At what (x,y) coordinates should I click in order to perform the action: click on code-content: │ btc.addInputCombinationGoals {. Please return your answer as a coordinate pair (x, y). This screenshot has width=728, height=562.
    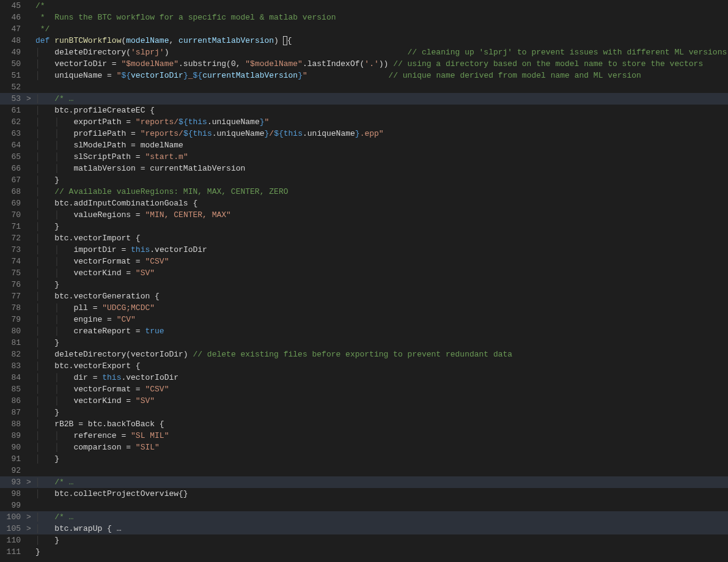
    Looking at the image, I should click on (116, 203).